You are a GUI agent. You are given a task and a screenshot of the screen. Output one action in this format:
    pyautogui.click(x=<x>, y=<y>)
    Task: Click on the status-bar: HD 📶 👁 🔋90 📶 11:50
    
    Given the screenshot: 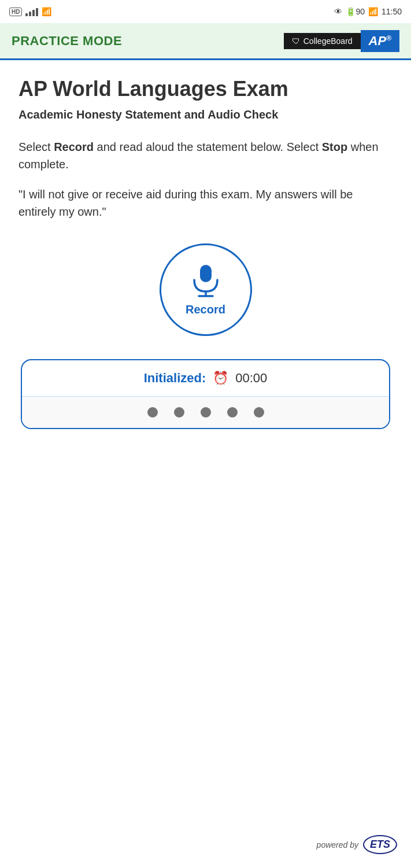 What is the action you would take?
    pyautogui.click(x=206, y=12)
    